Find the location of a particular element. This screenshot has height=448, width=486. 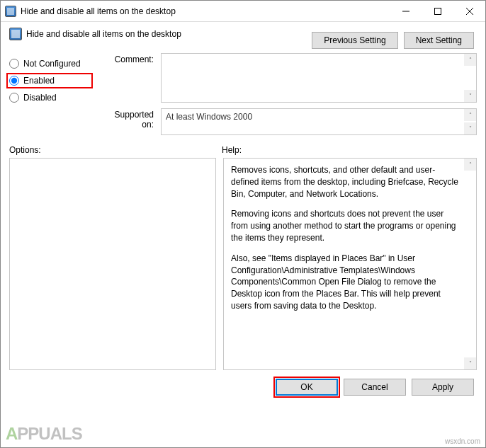

cancel-button: Cancel is located at coordinates (375, 387).